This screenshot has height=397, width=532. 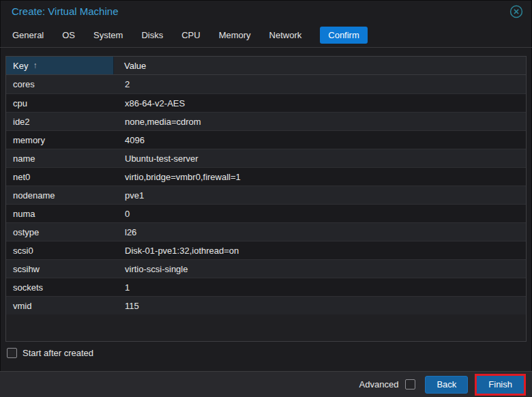 I want to click on sort-asc-icon: ↑, so click(x=35, y=65).